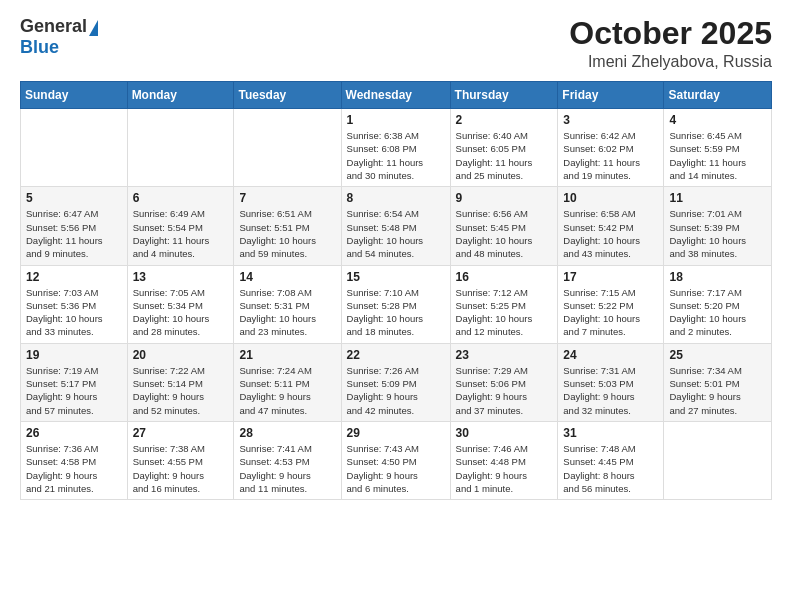  Describe the element at coordinates (611, 382) in the screenshot. I see `table-row: 24Sunrise: 7:31 AMSunset: 5:03 PMDayligh…` at that location.